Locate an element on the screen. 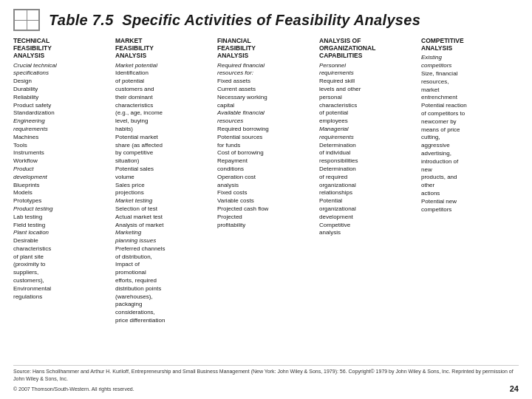 The height and width of the screenshot is (399, 532). list-item: Size, financial is located at coordinates (470, 74).